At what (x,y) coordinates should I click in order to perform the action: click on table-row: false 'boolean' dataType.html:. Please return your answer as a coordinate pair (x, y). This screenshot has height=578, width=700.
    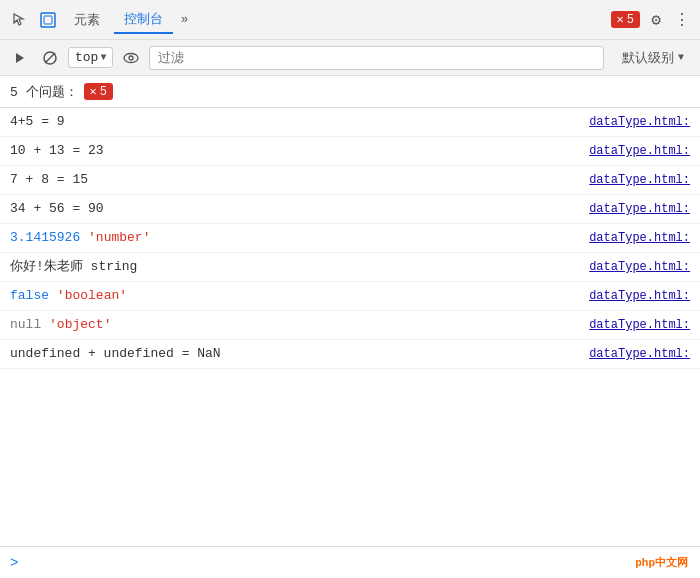
    Looking at the image, I should click on (350, 296).